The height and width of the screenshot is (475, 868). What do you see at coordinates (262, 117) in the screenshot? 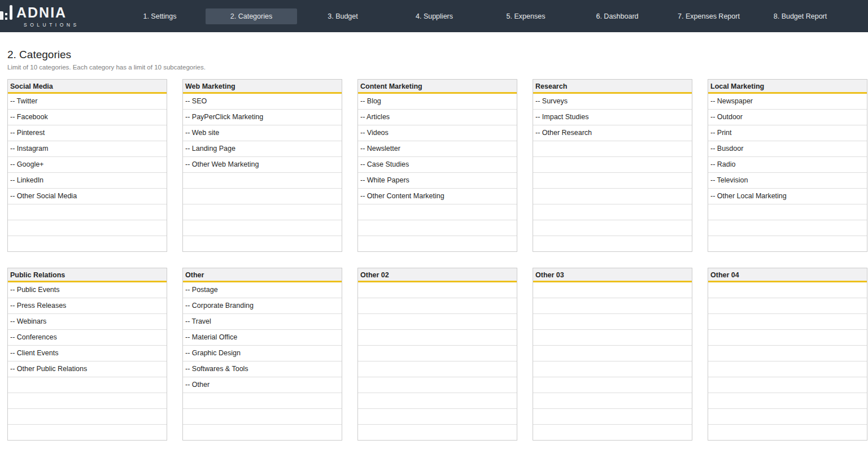
I see `subcategory-cell: -- PayPerClick Marketing` at bounding box center [262, 117].